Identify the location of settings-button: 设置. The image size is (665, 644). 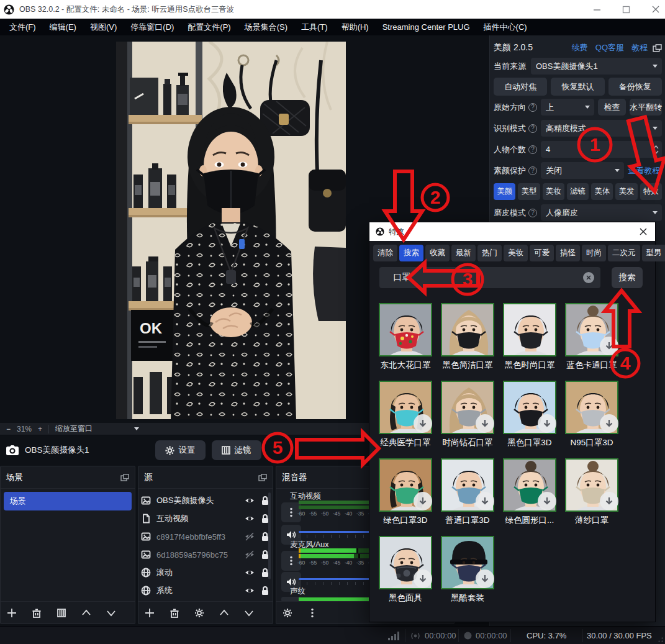
(180, 450).